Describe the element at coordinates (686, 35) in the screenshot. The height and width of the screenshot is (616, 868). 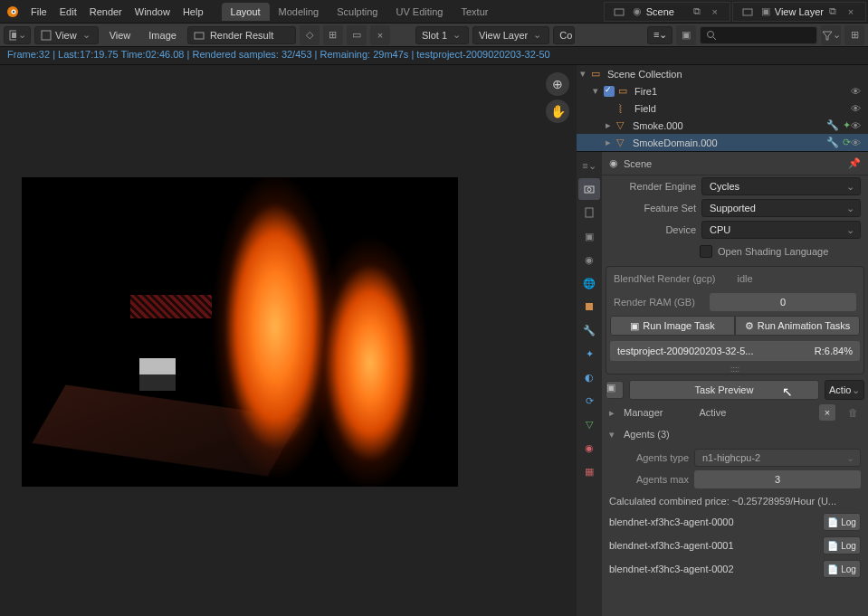
I see `outliner-display-icon: ▣` at that location.